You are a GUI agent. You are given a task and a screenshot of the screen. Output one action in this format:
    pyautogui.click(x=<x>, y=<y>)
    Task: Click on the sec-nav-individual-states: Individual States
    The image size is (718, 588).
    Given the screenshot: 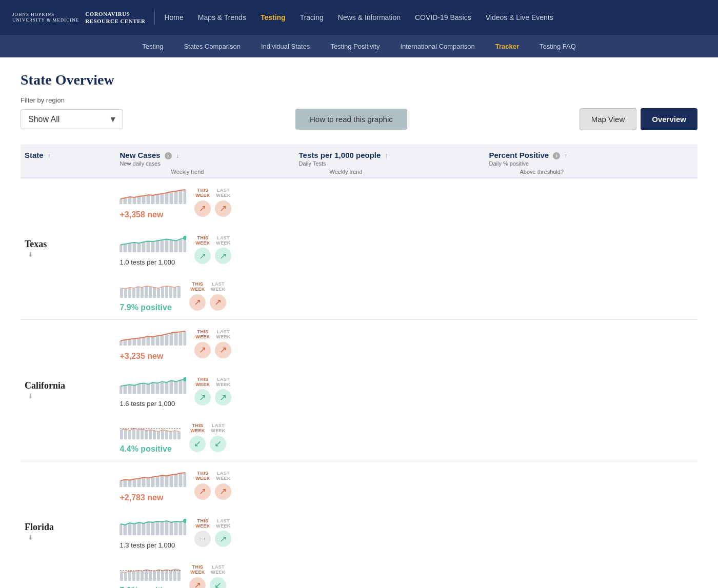 What is the action you would take?
    pyautogui.click(x=285, y=46)
    